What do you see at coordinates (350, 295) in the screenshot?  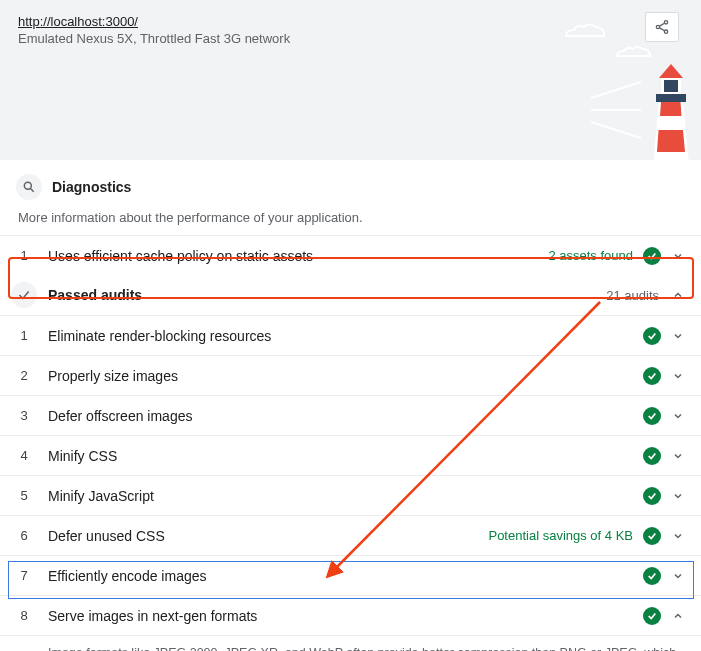 I see `passed-audits-header: Passed audits 21 audits` at bounding box center [350, 295].